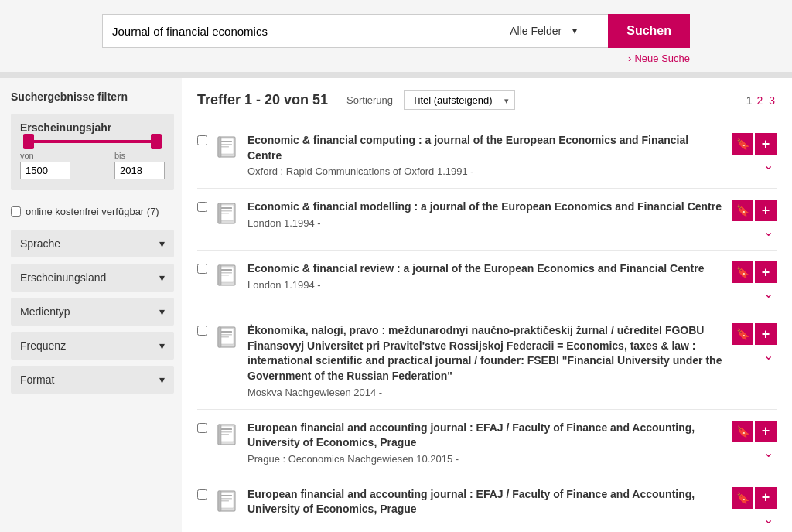 This screenshot has height=532, width=792. What do you see at coordinates (45, 170) in the screenshot?
I see `range-from-input` at bounding box center [45, 170].